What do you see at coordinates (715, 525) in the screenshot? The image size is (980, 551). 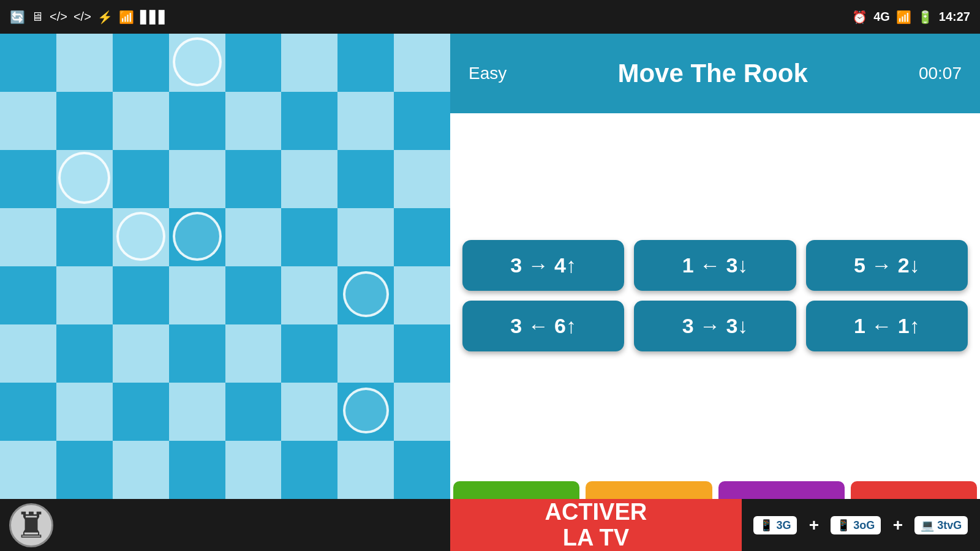 I see `ad-banner: ACTIVERLA TV 📱 3G + 📱 3oG + 💻 3tvG` at bounding box center [715, 525].